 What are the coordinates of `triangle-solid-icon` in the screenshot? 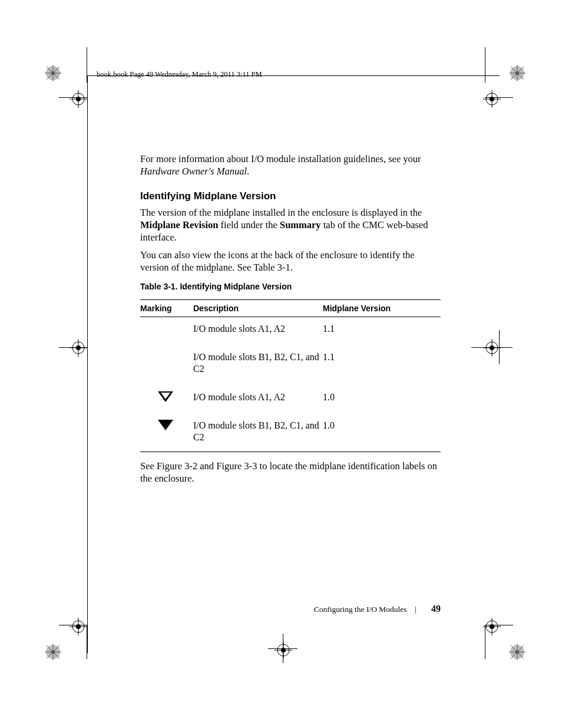 It's located at (166, 425).